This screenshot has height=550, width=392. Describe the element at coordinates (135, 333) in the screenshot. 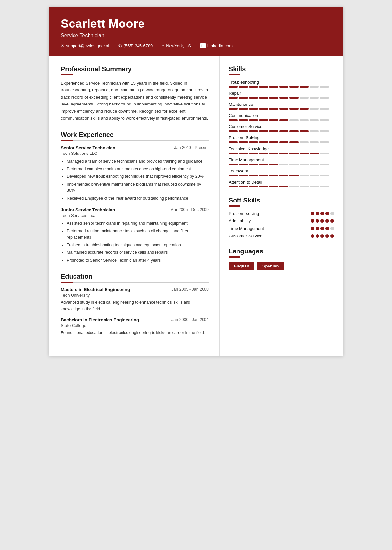

I see `edu-2-desc: Foundational education in electronics en…` at that location.